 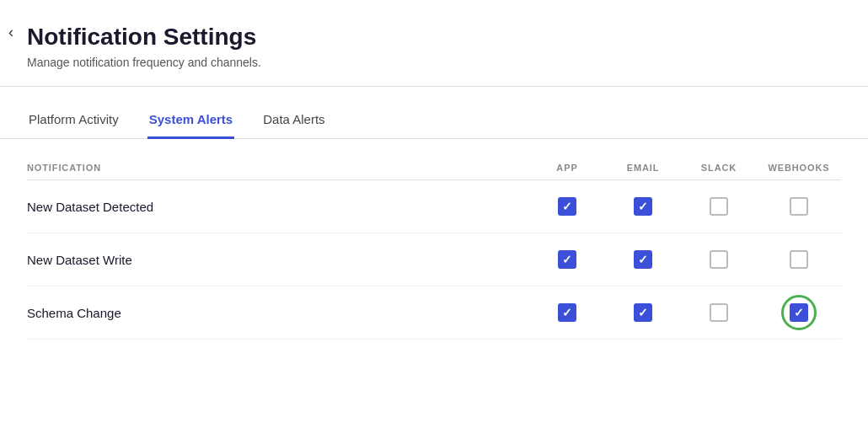 What do you see at coordinates (434, 37) in the screenshot?
I see `page-title: Notification Settings` at bounding box center [434, 37].